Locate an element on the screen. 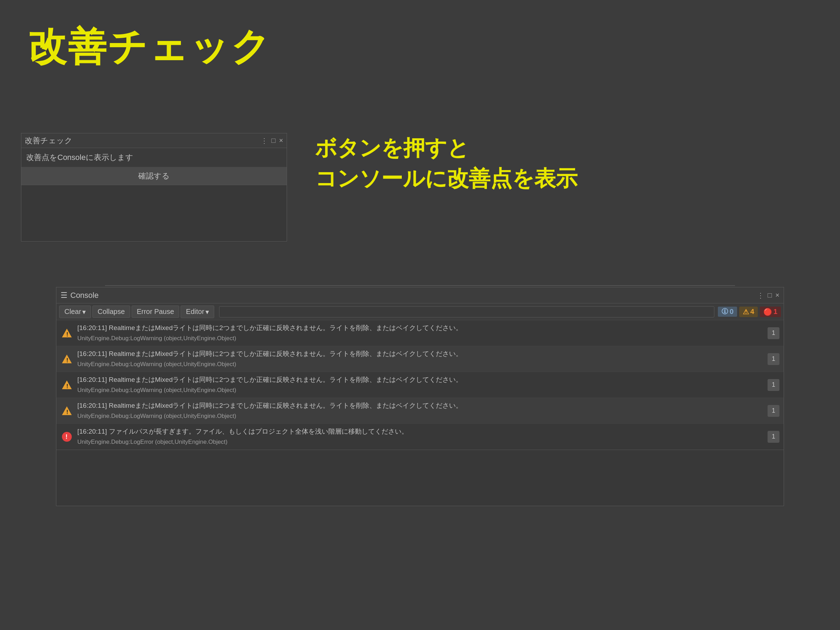 The width and height of the screenshot is (840, 630). inspector-titlebar-icons: ⋮ □ × is located at coordinates (272, 141).